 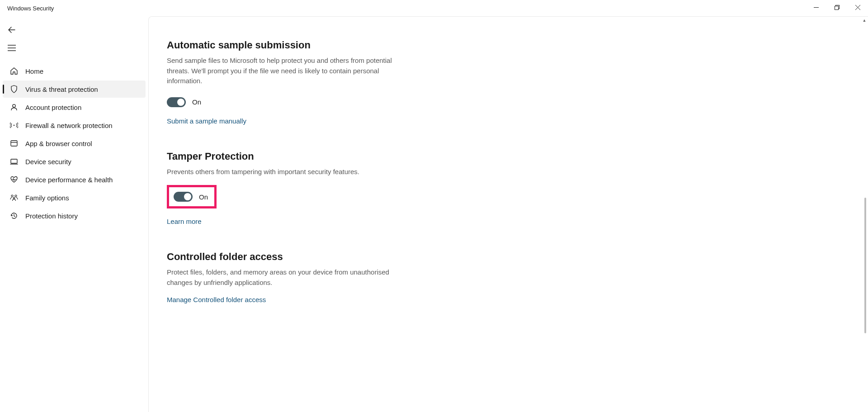 What do you see at coordinates (14, 71) in the screenshot?
I see `home-icon` at bounding box center [14, 71].